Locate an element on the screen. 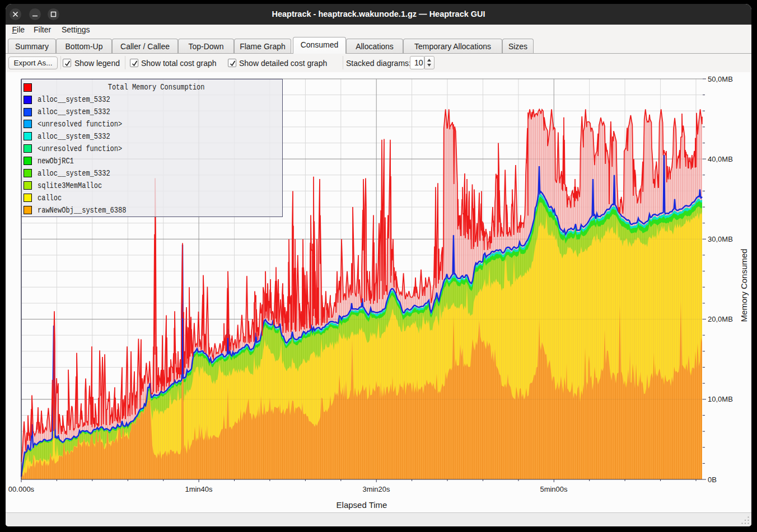 This screenshot has width=757, height=532. svg-text: 30,0MB is located at coordinates (720, 239).